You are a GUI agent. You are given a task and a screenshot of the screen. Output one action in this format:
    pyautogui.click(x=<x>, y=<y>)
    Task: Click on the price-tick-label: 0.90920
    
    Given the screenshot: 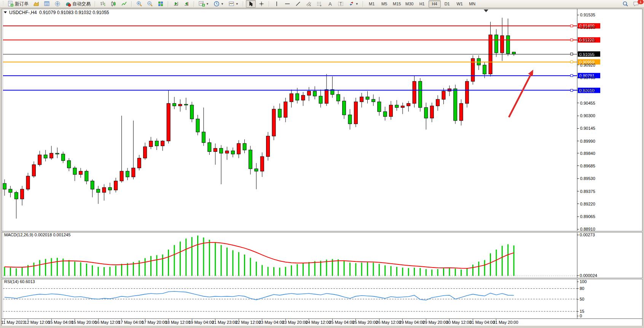 What is the action you would take?
    pyautogui.click(x=588, y=65)
    